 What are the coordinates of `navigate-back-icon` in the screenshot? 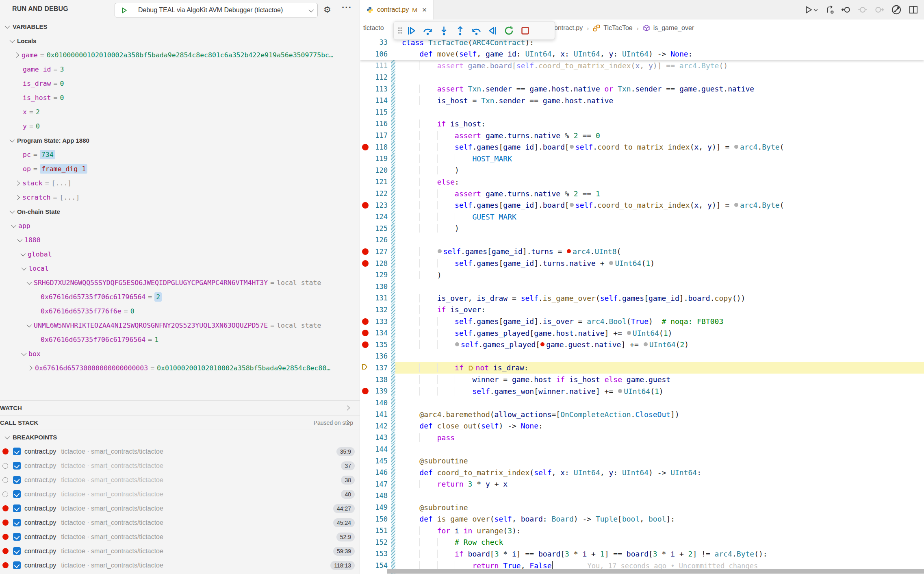 It's located at (846, 10).